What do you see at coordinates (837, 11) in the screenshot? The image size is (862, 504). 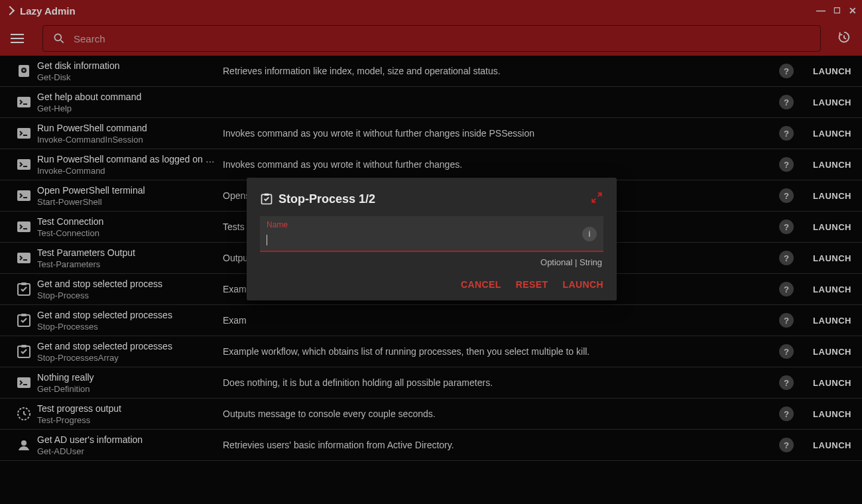 I see `maximize-button: ☐` at bounding box center [837, 11].